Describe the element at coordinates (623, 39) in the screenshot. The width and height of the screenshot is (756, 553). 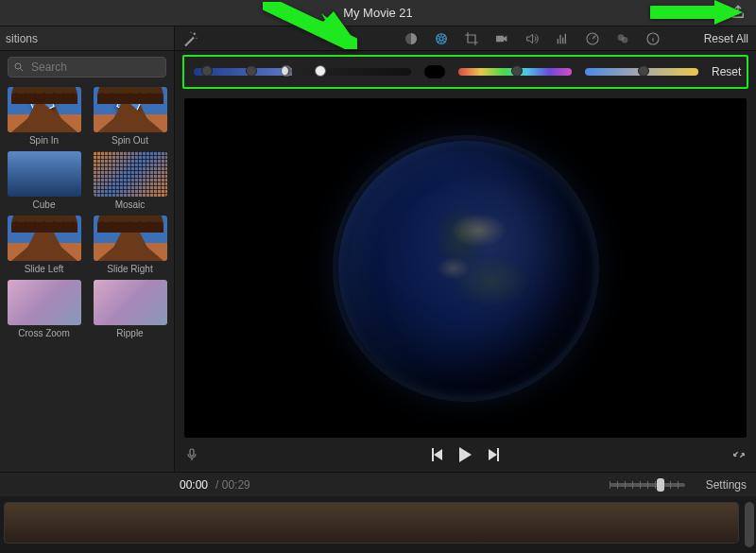
I see `effects-icon` at that location.